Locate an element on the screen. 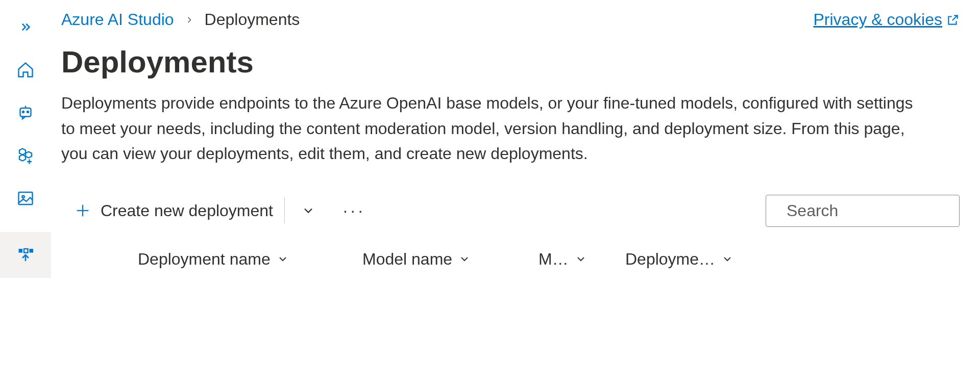  search-box is located at coordinates (863, 211).